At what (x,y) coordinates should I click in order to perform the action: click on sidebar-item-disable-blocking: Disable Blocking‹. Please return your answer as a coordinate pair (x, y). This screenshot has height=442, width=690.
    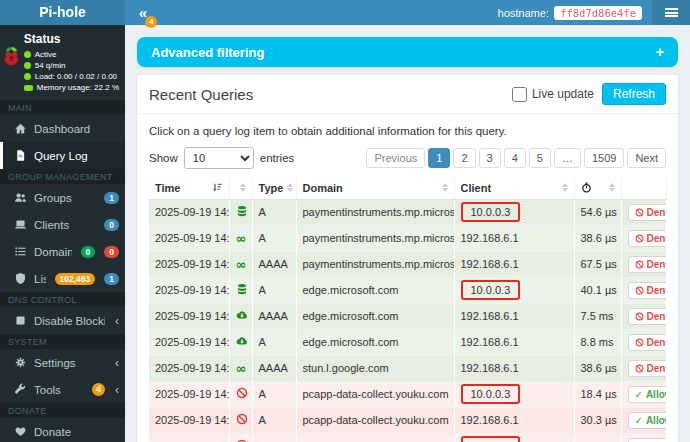
    Looking at the image, I should click on (62, 320).